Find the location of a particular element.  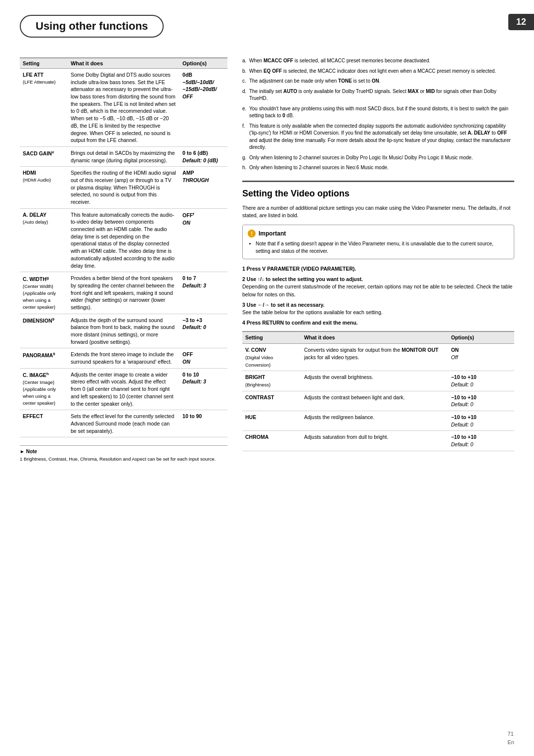

note-title: ► Note is located at coordinates (124, 451).